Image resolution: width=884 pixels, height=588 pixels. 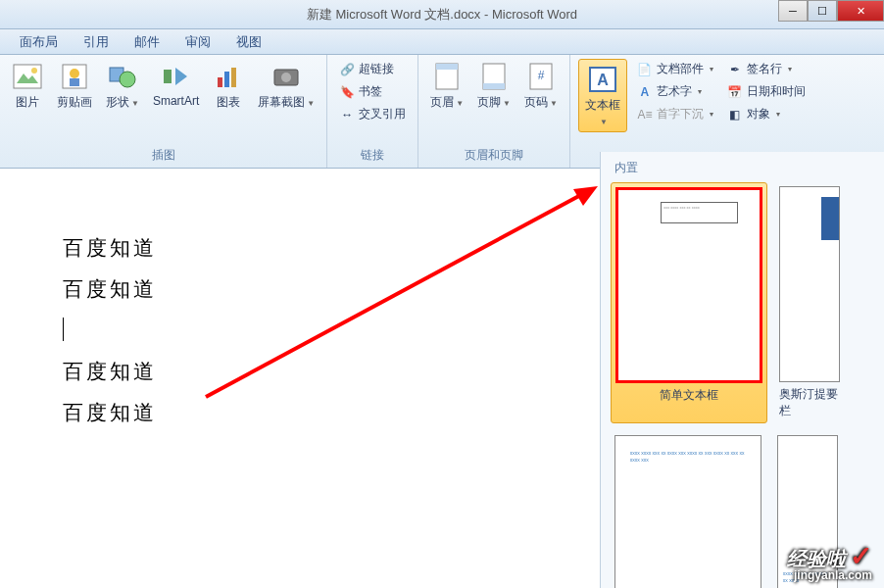 What do you see at coordinates (176, 101) in the screenshot?
I see `smartart-label: SmartArt` at bounding box center [176, 101].